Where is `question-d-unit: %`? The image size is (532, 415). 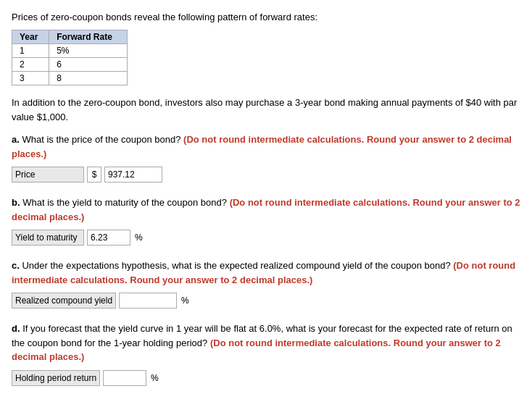 question-d-unit: % is located at coordinates (155, 378).